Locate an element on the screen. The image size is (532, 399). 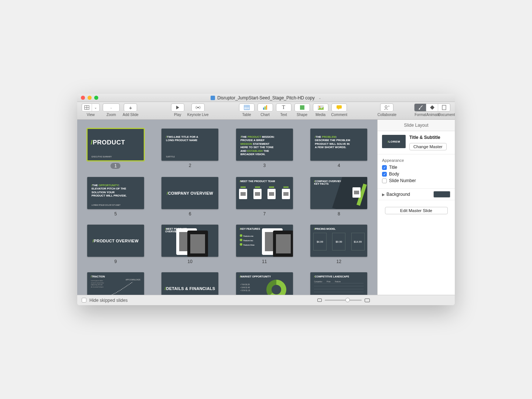
slide-thumb-13: /TRACTION APP DOWNLOADS Lorem ipsum dolo… is located at coordinates (116, 284).